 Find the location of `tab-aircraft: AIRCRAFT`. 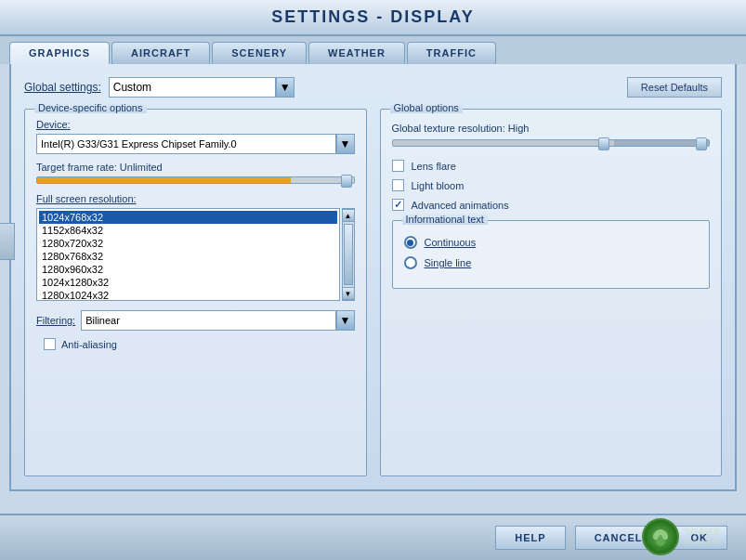

tab-aircraft: AIRCRAFT is located at coordinates (161, 53).